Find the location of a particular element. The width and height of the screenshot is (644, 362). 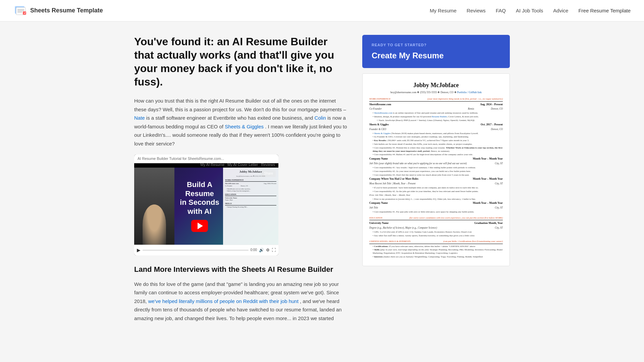

resume-bullet: Ideation, design, & product management f… is located at coordinates (436, 117).